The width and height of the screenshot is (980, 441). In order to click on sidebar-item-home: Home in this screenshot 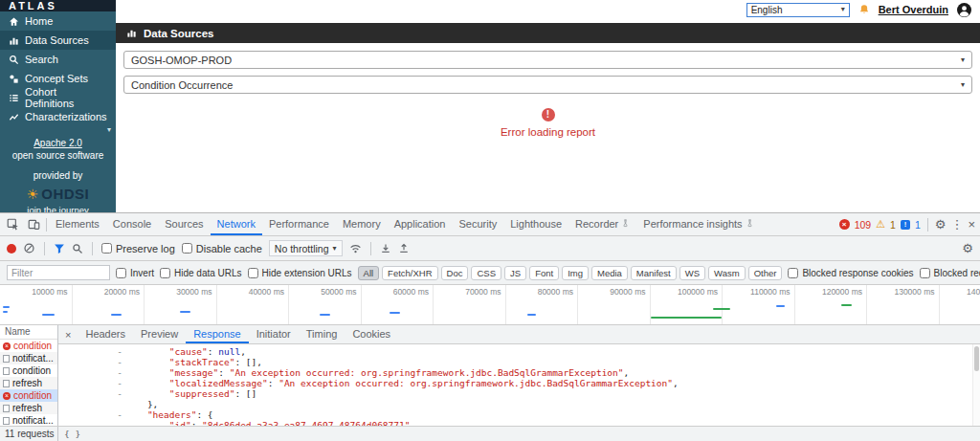, I will do `click(57, 21)`.